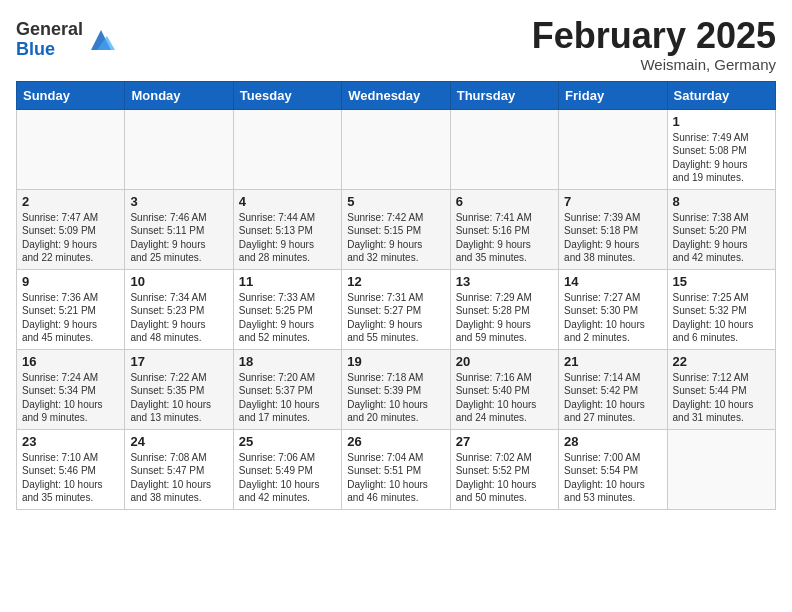 This screenshot has height=612, width=792. Describe the element at coordinates (71, 95) in the screenshot. I see `weekday-header-sunday: Sunday` at that location.